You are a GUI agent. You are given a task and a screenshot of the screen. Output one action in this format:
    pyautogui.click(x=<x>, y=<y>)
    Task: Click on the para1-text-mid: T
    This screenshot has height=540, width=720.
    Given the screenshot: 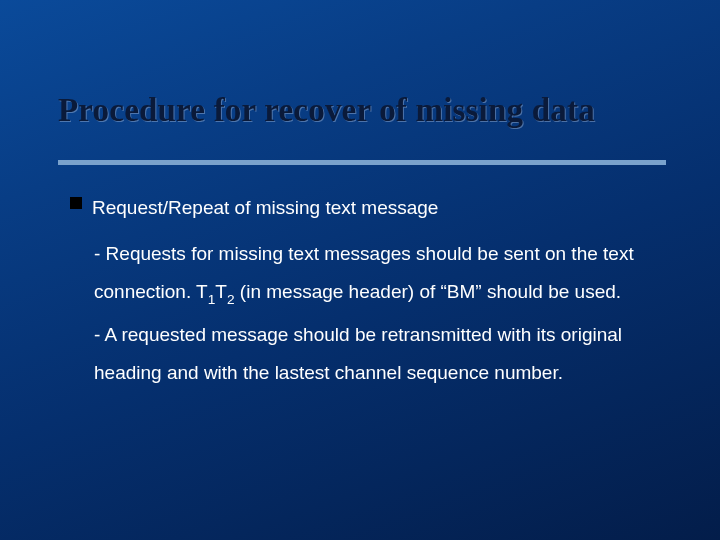 What is the action you would take?
    pyautogui.click(x=221, y=292)
    